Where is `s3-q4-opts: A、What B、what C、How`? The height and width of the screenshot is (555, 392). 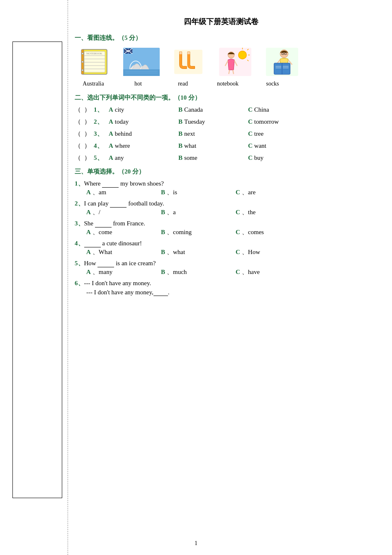 s3-q4-opts: A、What B、what C、How is located at coordinates (221, 252).